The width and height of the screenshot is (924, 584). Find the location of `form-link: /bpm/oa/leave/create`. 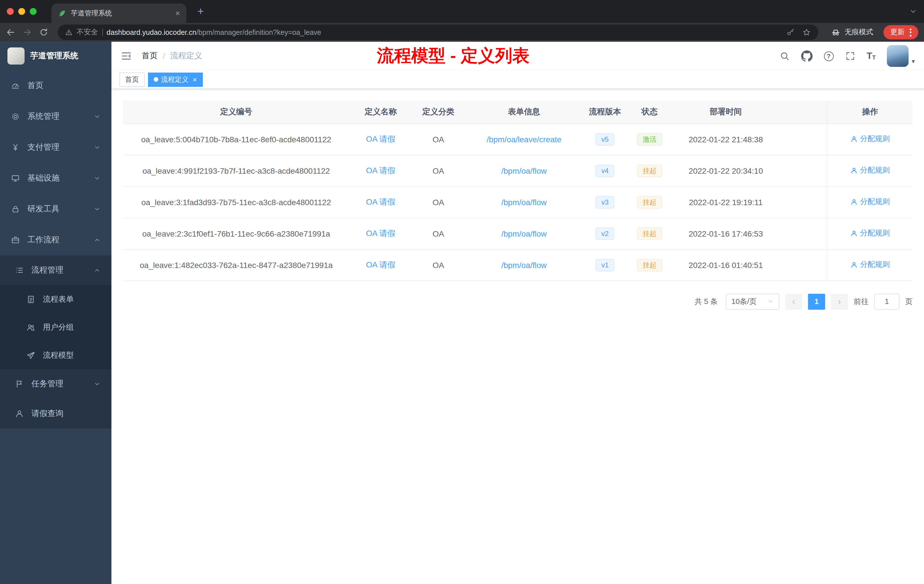

form-link: /bpm/oa/leave/create is located at coordinates (524, 139).